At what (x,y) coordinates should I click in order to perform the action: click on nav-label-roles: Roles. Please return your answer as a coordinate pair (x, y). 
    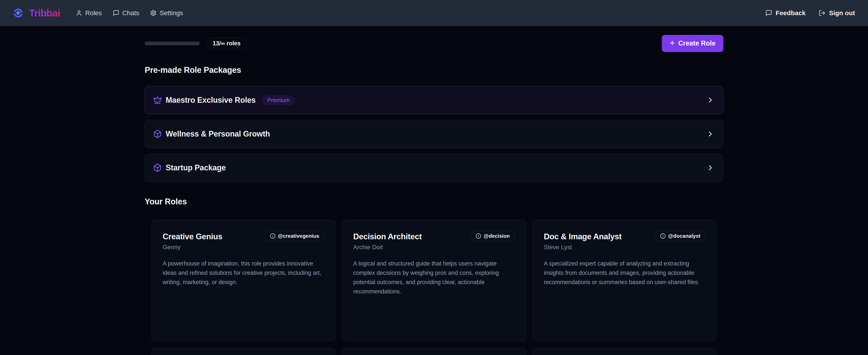
    Looking at the image, I should click on (94, 13).